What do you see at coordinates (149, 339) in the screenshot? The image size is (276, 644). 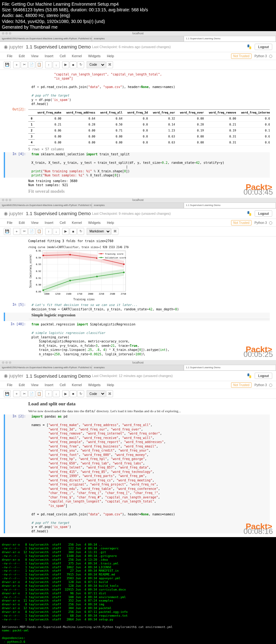 I see `code-cell: from packtml.regression import SimpleLog…` at bounding box center [149, 339].